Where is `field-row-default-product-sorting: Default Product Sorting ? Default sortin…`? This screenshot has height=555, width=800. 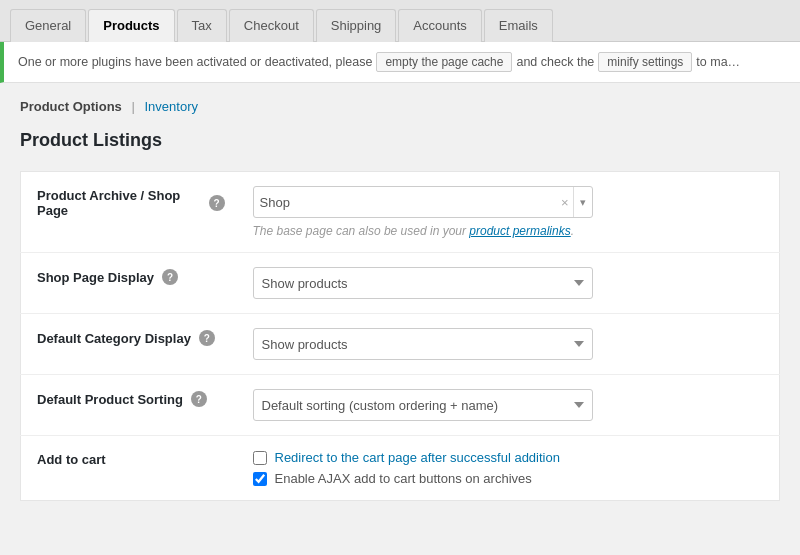 field-row-default-product-sorting: Default Product Sorting ? Default sortin… is located at coordinates (400, 406).